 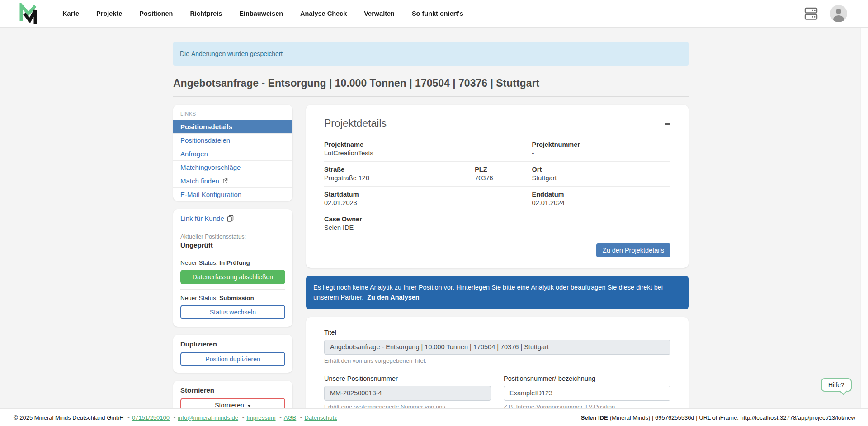 I want to click on position-number-label: Positionsnummer/-bezeichnung, so click(x=587, y=379).